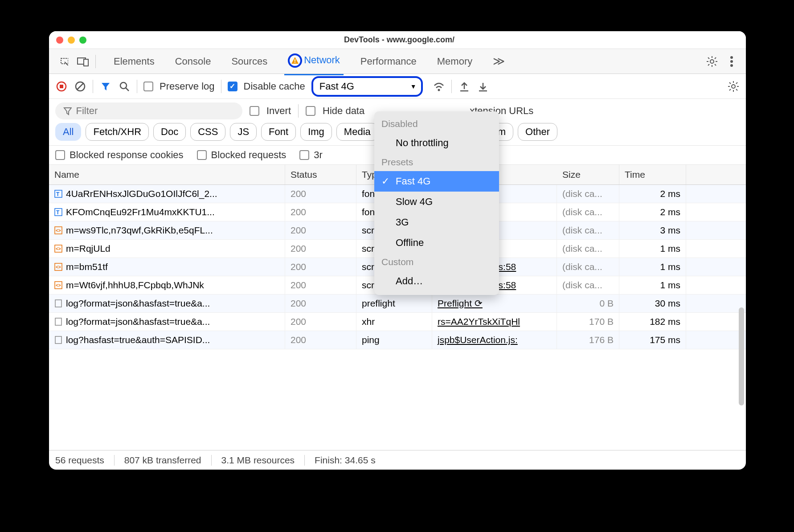  I want to click on network-conditions-icon, so click(439, 86).